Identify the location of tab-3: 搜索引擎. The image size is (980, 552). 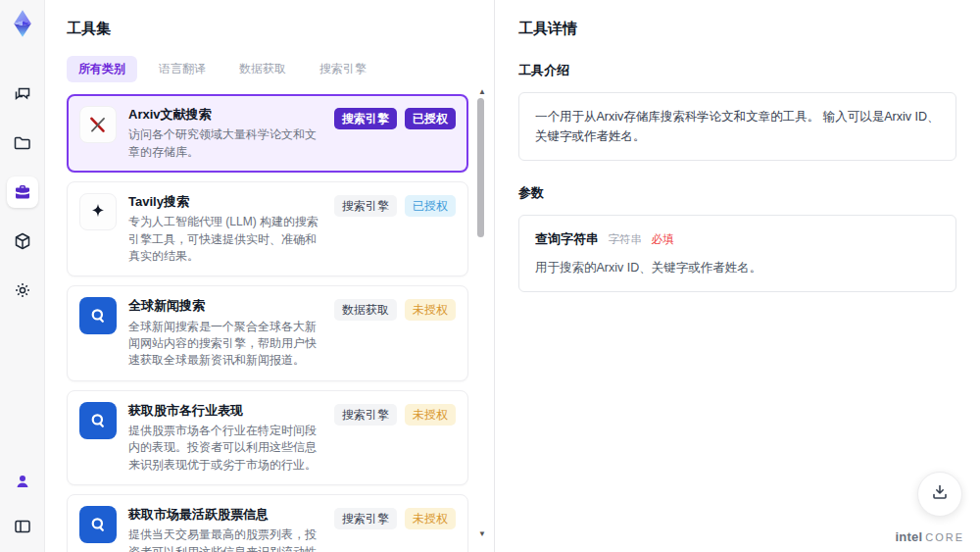
(343, 69).